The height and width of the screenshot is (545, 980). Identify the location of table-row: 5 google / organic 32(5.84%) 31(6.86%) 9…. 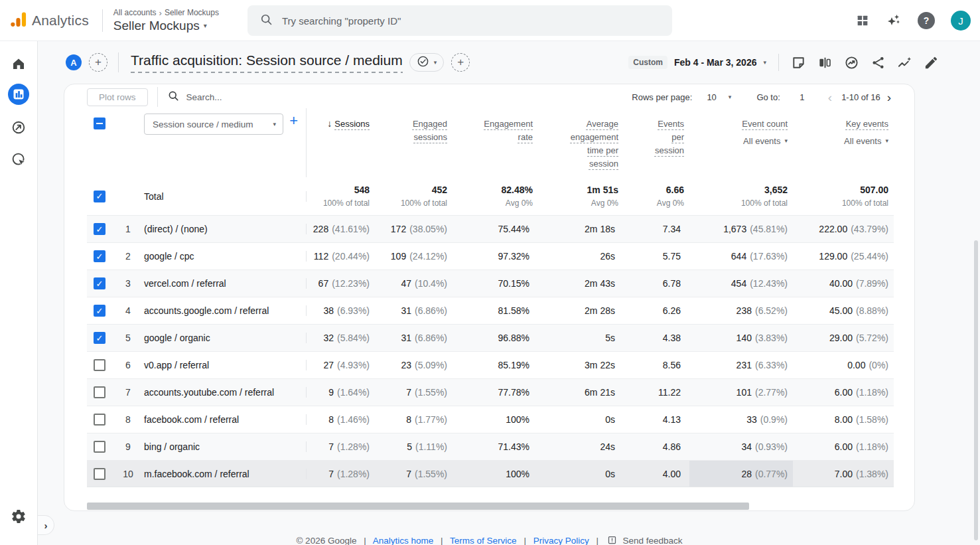
(490, 337).